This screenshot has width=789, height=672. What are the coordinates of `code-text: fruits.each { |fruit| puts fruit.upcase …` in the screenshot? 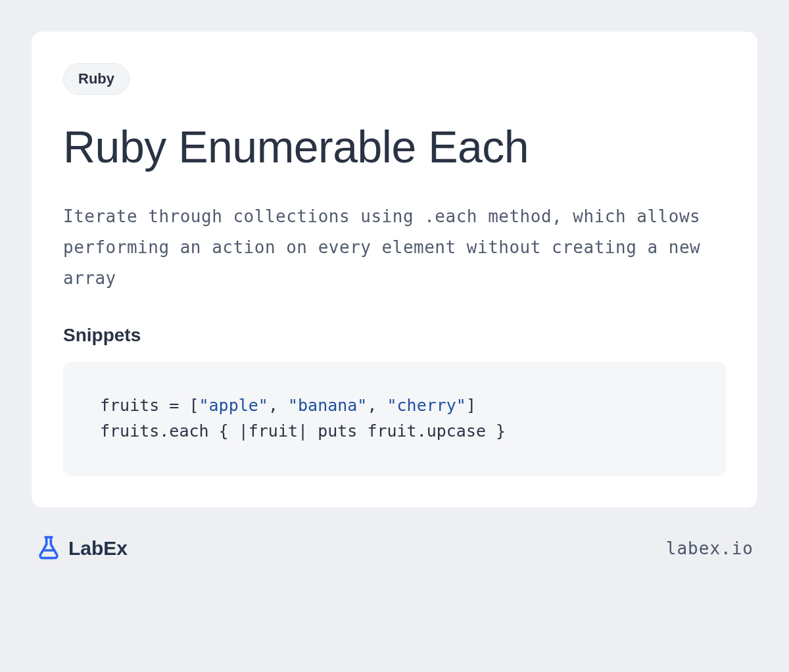 It's located at (302, 431).